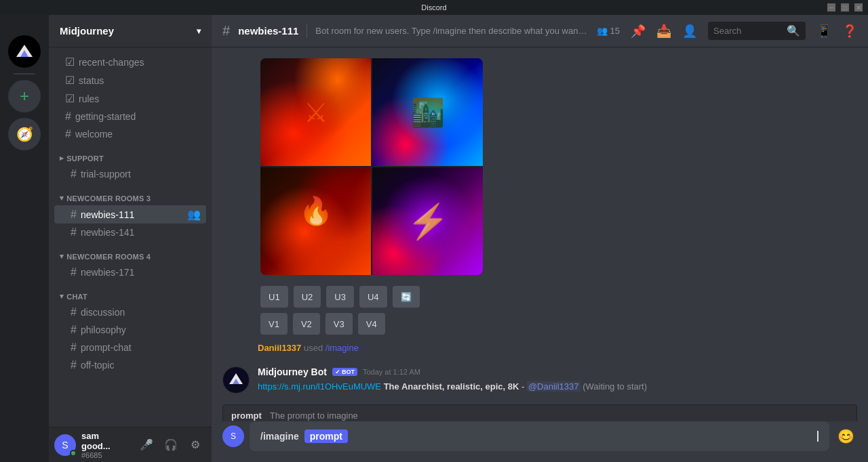 This screenshot has width=868, height=462. Describe the element at coordinates (406, 297) in the screenshot. I see `refresh-icon: 🔄` at that location.